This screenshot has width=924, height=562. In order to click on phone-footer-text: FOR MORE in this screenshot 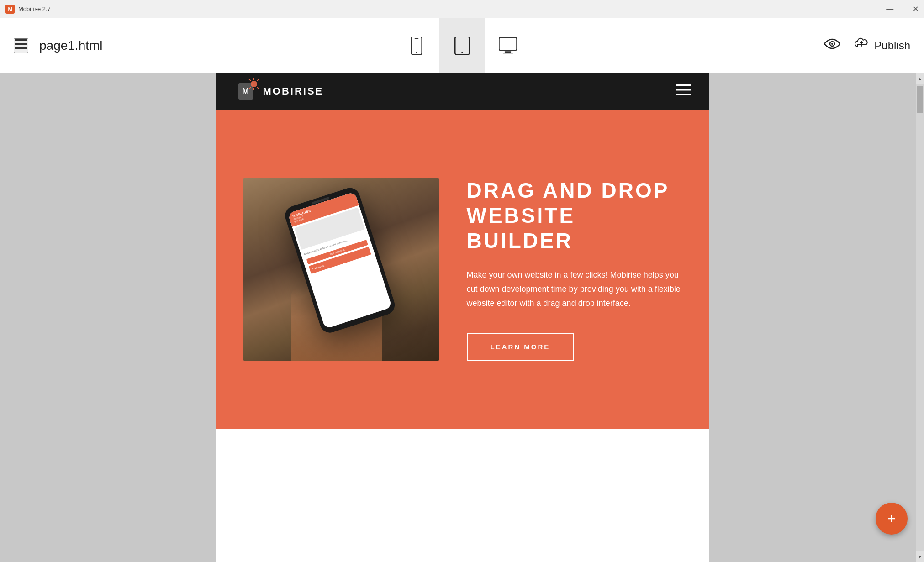, I will do `click(318, 267)`.